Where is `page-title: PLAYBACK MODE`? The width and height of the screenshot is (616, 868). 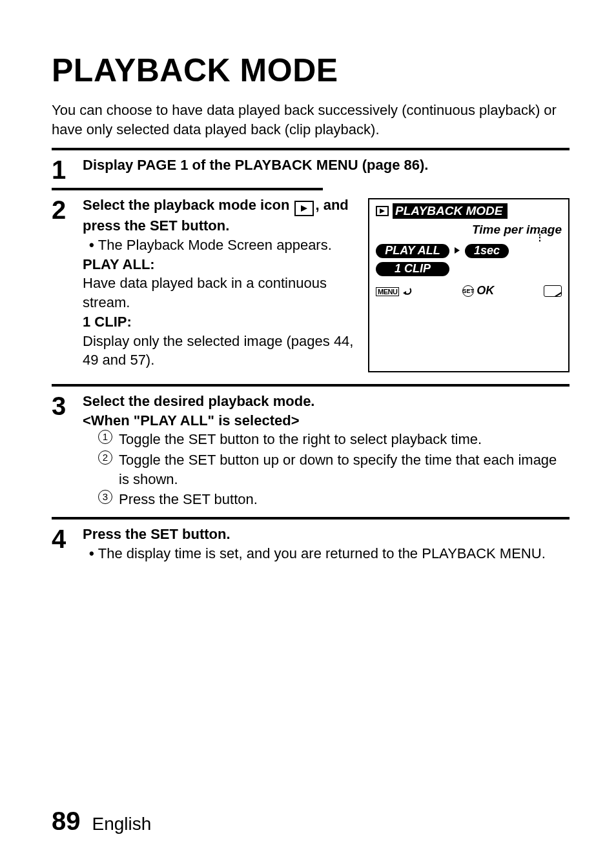
page-title: PLAYBACK MODE is located at coordinates (311, 70).